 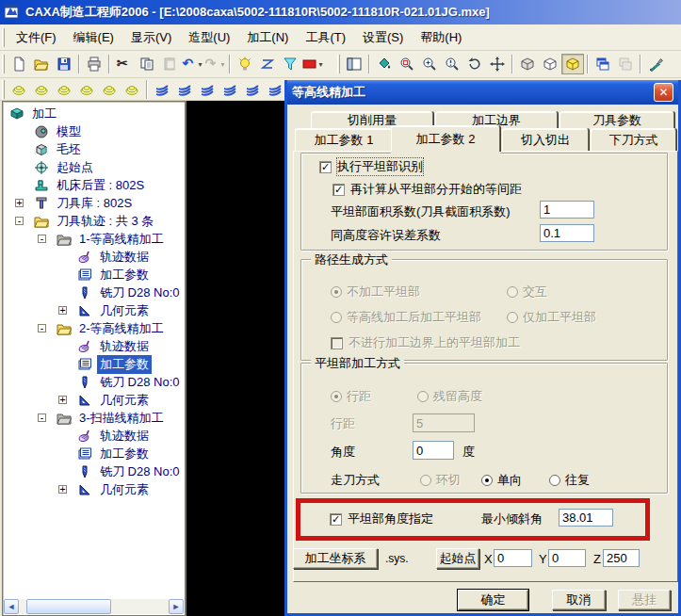 What do you see at coordinates (94, 64) in the screenshot?
I see `print-button` at bounding box center [94, 64].